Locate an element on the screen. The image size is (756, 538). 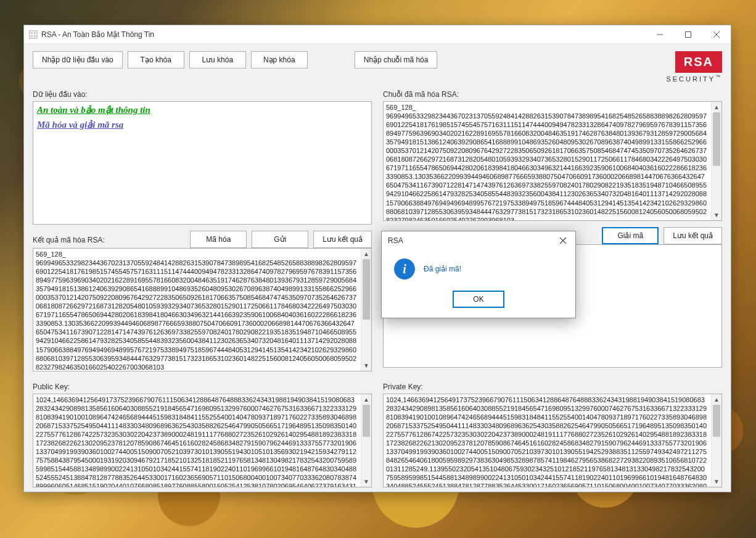
decrypt-button: Giải mã is located at coordinates (630, 236).